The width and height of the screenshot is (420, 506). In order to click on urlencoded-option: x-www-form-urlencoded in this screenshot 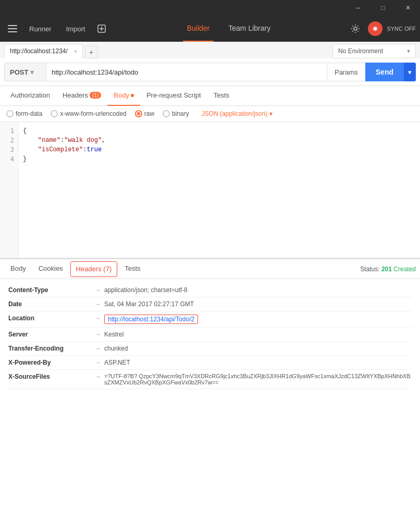, I will do `click(89, 114)`.